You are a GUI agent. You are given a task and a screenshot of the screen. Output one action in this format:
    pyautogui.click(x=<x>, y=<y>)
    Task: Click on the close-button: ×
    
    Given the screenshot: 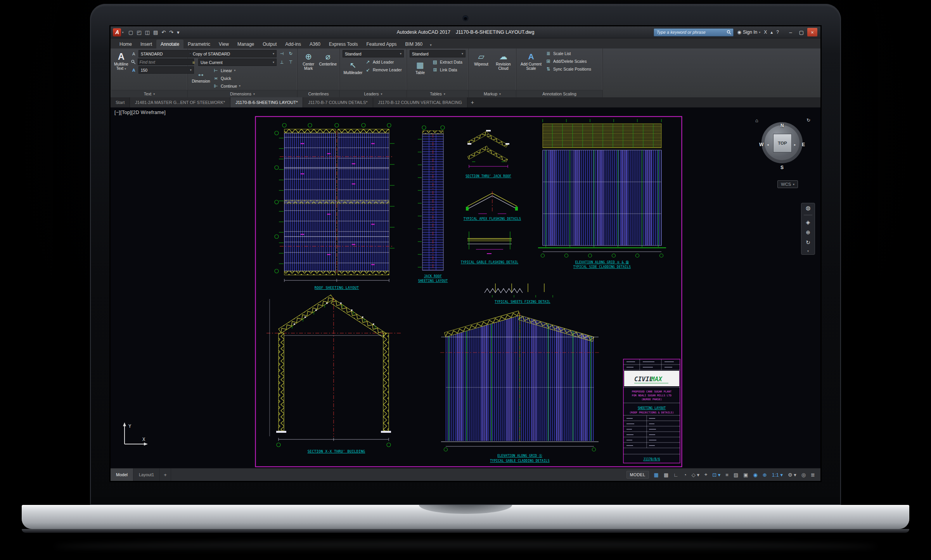 What is the action you would take?
    pyautogui.click(x=812, y=32)
    